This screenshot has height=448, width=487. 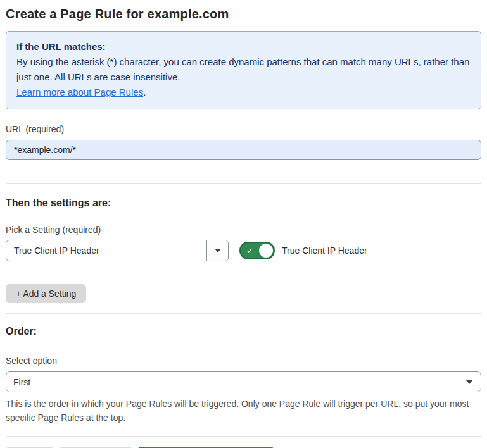 I want to click on callout-link-line: Learn more about Page Rules., so click(x=243, y=92).